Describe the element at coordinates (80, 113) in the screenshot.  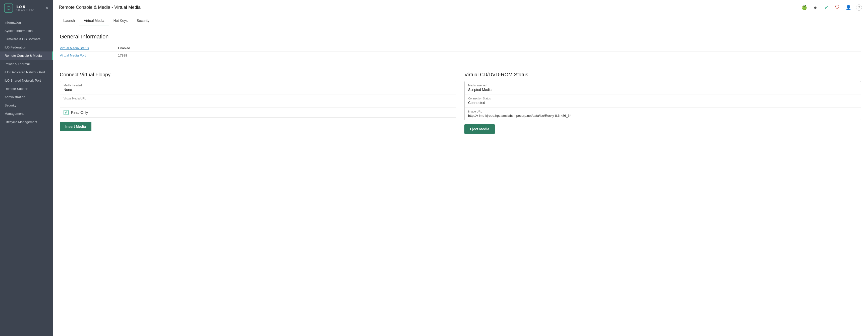
I see `read-only-label: Read-Only` at that location.